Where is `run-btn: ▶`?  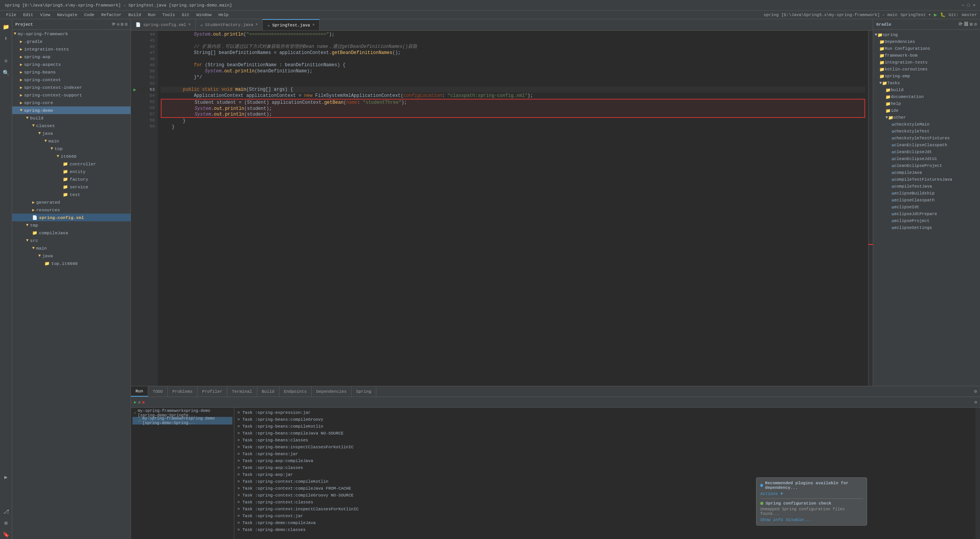 run-btn: ▶ is located at coordinates (936, 15).